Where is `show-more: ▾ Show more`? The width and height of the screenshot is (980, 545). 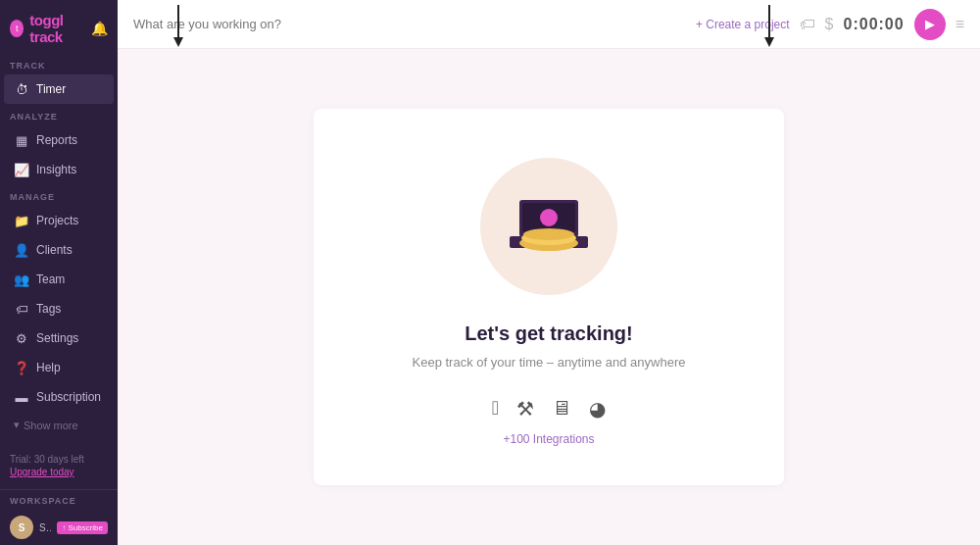 show-more: ▾ Show more is located at coordinates (59, 425).